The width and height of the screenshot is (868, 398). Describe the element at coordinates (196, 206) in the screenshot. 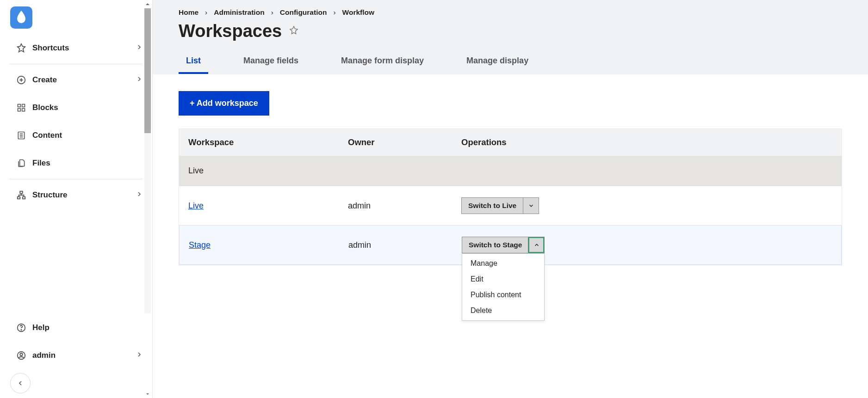

I see `workspace-link-live: Live` at that location.